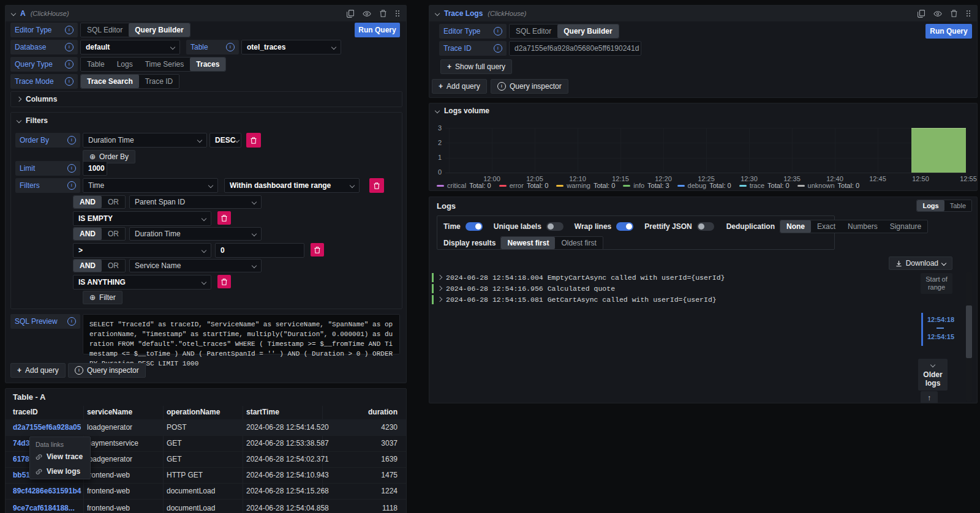 The height and width of the screenshot is (513, 980). What do you see at coordinates (586, 185) in the screenshot?
I see `legend-item-warning: warningTotal: 0` at bounding box center [586, 185].